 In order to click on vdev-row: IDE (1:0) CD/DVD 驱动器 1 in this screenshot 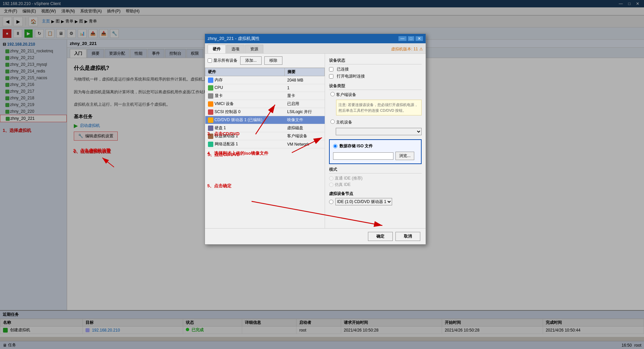, I will do `click(375, 202)`.